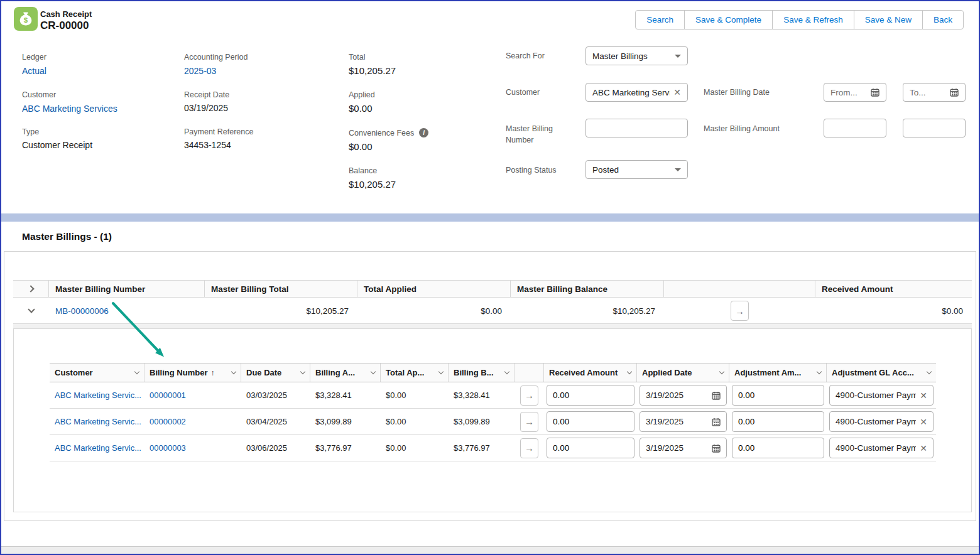 This screenshot has width=980, height=555. Describe the element at coordinates (493, 396) in the screenshot. I see `billing-row: ABC Marketing Servic... 00000001 03/03/2…` at that location.